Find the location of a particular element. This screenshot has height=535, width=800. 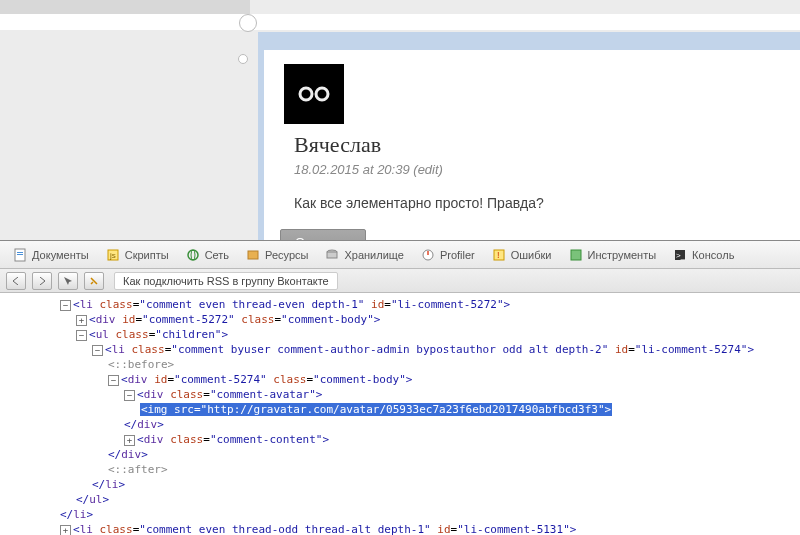

svg-text: js is located at coordinates (112, 256).